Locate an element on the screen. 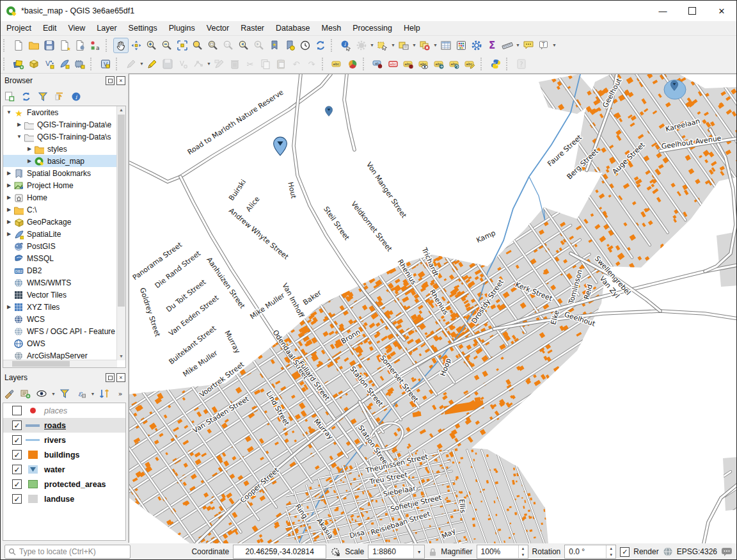 This screenshot has width=737, height=560. menu-help: Help is located at coordinates (412, 28).